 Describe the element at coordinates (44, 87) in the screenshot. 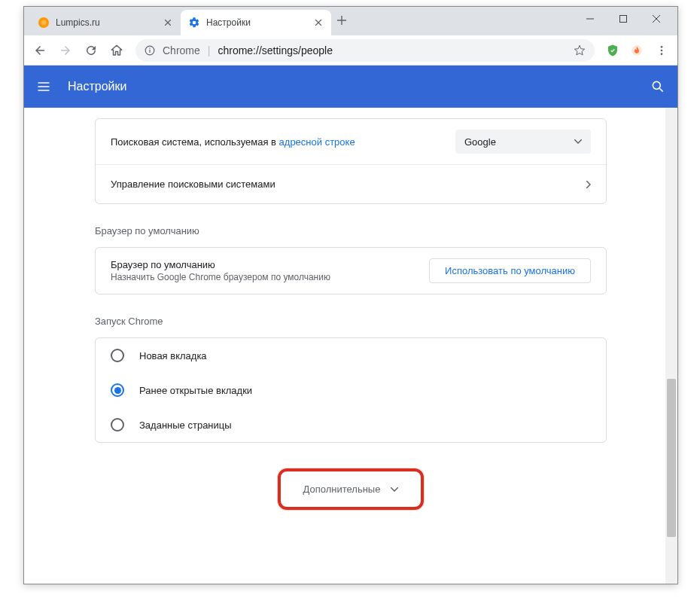

I see `hamburger-menu-icon` at that location.